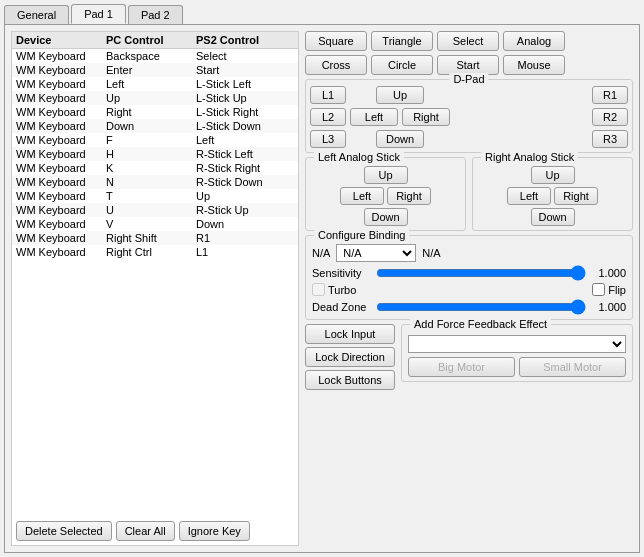 Image resolution: width=644 pixels, height=557 pixels. Describe the element at coordinates (151, 168) in the screenshot. I see `table-cell-pc: K` at that location.